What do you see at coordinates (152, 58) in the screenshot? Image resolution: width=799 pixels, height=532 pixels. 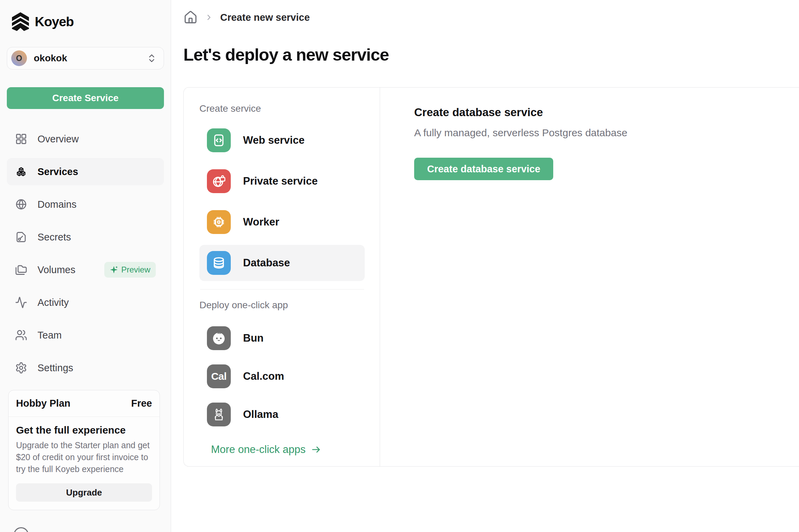 I see `chevrons-up-down-icon` at bounding box center [152, 58].